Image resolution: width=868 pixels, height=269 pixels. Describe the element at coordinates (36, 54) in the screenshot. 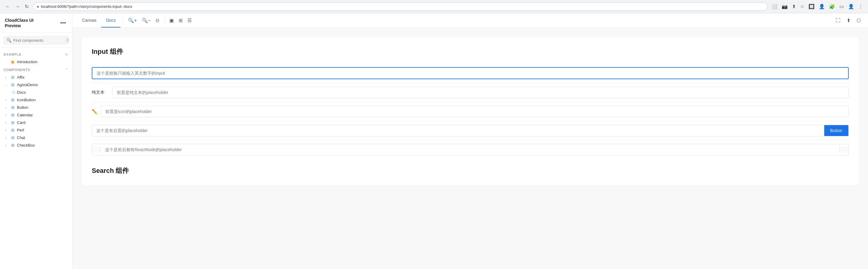

I see `sidebar-section-example: EXAMPLE ✕` at that location.